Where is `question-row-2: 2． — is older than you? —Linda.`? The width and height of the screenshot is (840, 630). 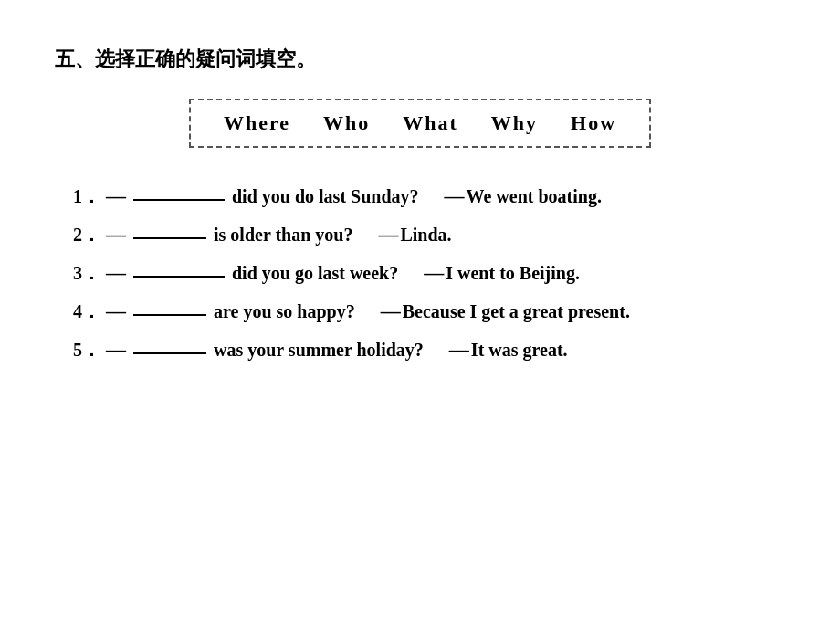
question-row-2: 2． — is older than you? —Linda. is located at coordinates (429, 235).